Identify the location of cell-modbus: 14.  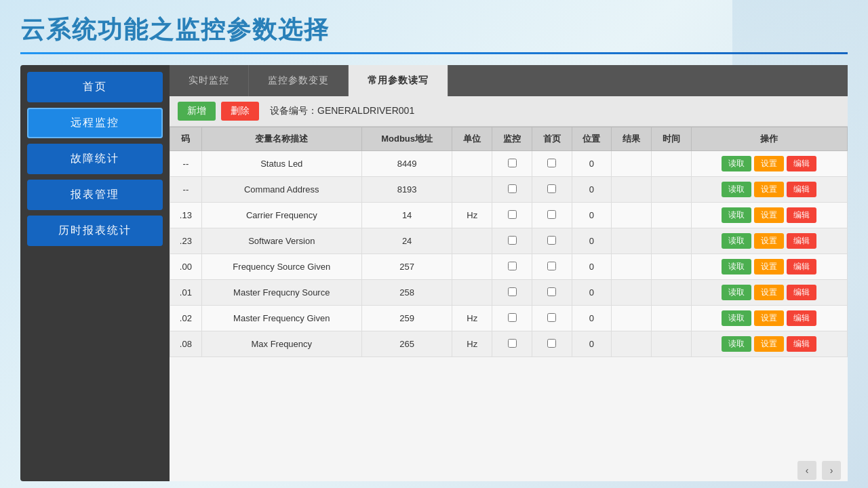
(407, 216).